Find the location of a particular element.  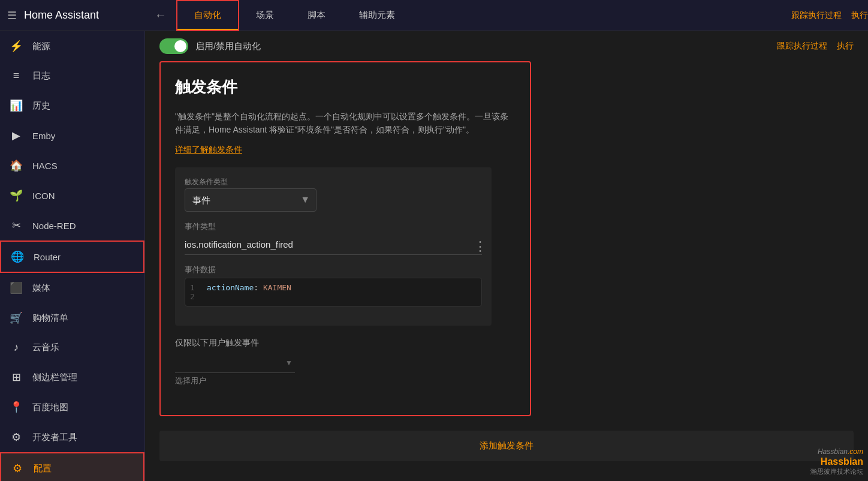

event-data-section: 事件数据 1 actionName: KAIMEN 2 is located at coordinates (333, 285).